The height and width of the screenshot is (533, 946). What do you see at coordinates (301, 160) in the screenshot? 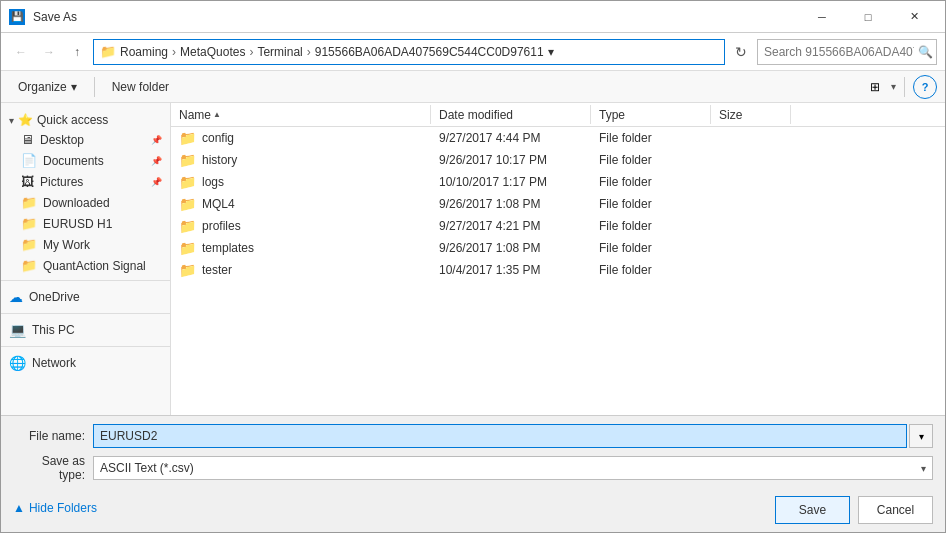
I see `file-name-cell: 📁 history` at bounding box center [301, 160].